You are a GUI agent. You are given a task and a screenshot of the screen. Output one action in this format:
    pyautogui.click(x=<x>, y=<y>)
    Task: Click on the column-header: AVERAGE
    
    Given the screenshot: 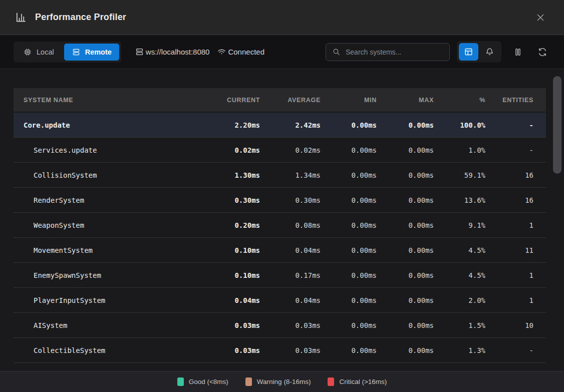 What is the action you would take?
    pyautogui.click(x=291, y=100)
    